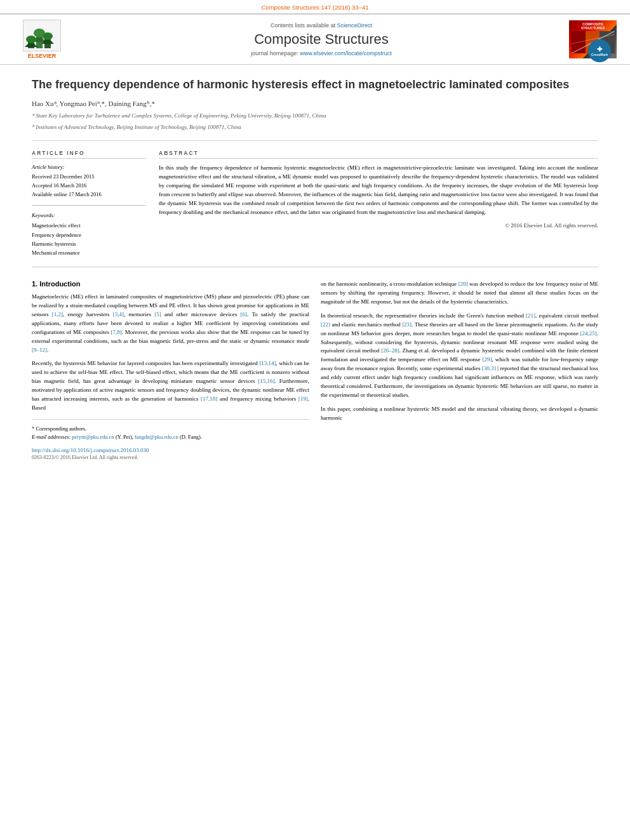  Describe the element at coordinates (460, 414) in the screenshot. I see `intro-paragraph-5: In this paper, combining a nonlinear hys…` at that location.